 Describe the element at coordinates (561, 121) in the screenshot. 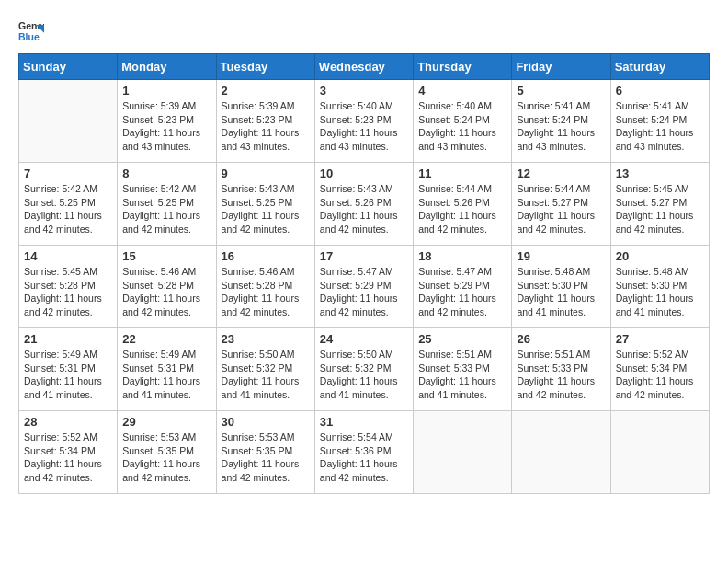

I see `calendar-cell: 5 Sunrise: 5:41 AMSunset: 5:24 PMDayligh…` at that location.